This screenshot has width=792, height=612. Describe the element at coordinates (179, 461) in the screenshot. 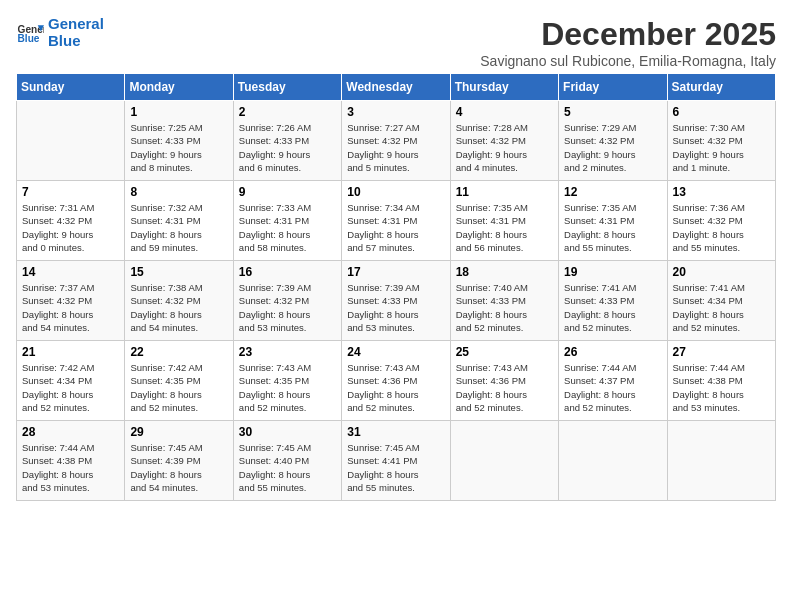

I see `calendar-cell: 29Sunrise: 7:45 AM Sunset: 4:39 PM Dayli…` at that location.